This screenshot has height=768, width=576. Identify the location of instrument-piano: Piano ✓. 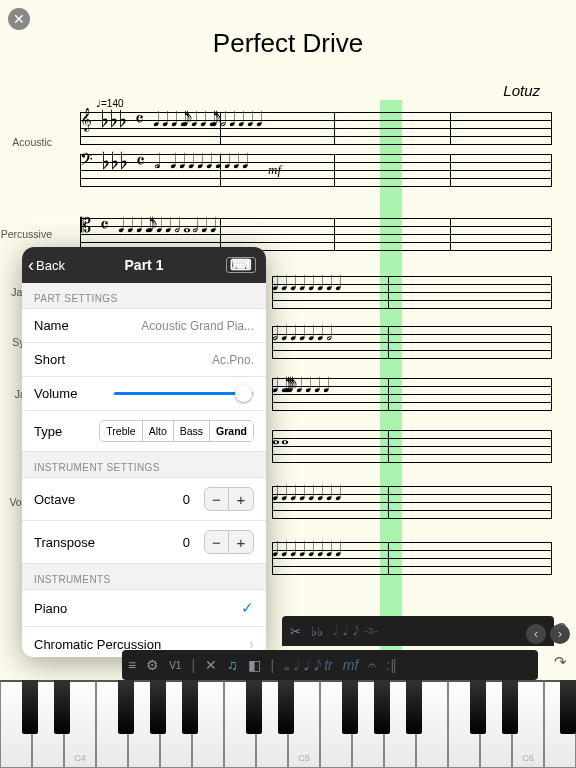
(144, 608).